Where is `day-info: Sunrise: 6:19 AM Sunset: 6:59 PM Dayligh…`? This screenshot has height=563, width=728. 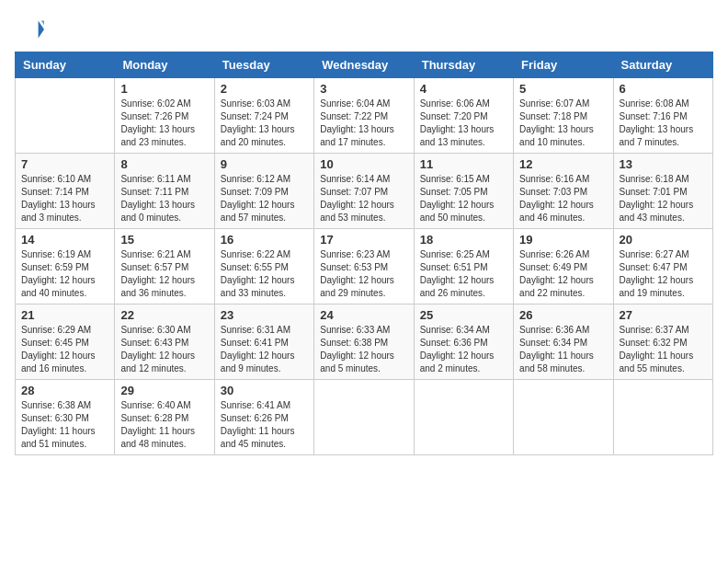 day-info: Sunrise: 6:19 AM Sunset: 6:59 PM Dayligh… is located at coordinates (64, 274).